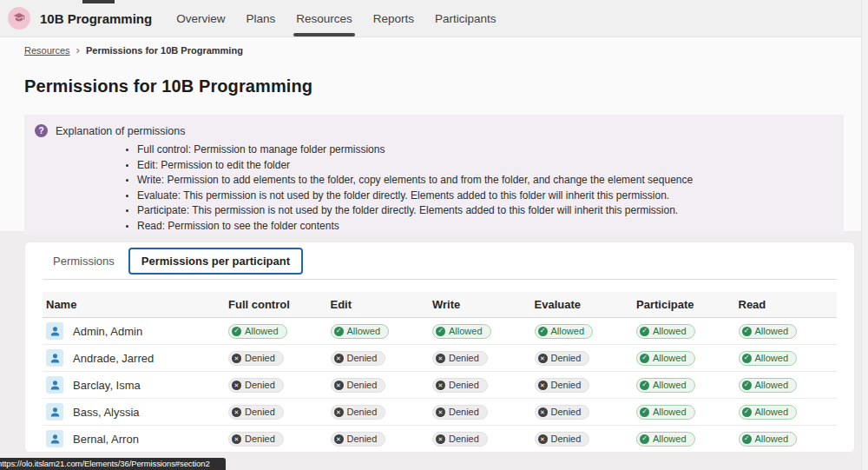  What do you see at coordinates (439, 358) in the screenshot?
I see `table-row: Andrade, Jarred DeniedDeniedDeniedDenied…` at bounding box center [439, 358].